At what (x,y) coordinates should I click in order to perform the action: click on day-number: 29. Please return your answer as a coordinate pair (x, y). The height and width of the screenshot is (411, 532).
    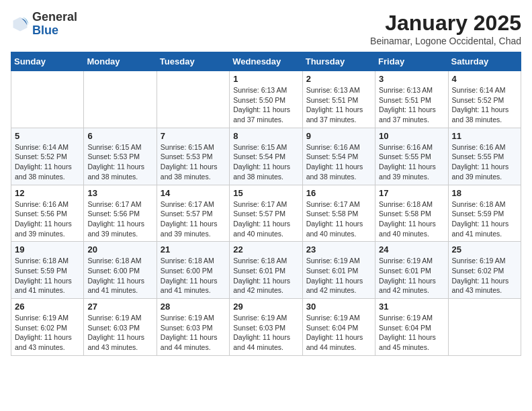
    Looking at the image, I should click on (266, 306).